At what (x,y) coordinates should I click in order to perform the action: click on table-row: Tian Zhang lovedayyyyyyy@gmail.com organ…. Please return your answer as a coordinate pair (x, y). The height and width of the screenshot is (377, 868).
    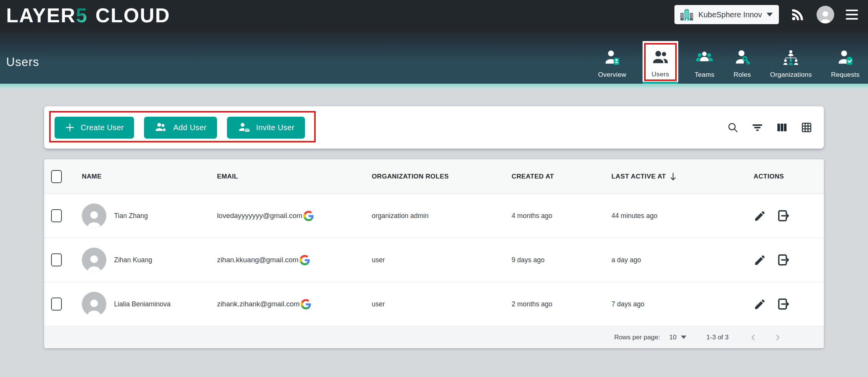
    Looking at the image, I should click on (434, 216).